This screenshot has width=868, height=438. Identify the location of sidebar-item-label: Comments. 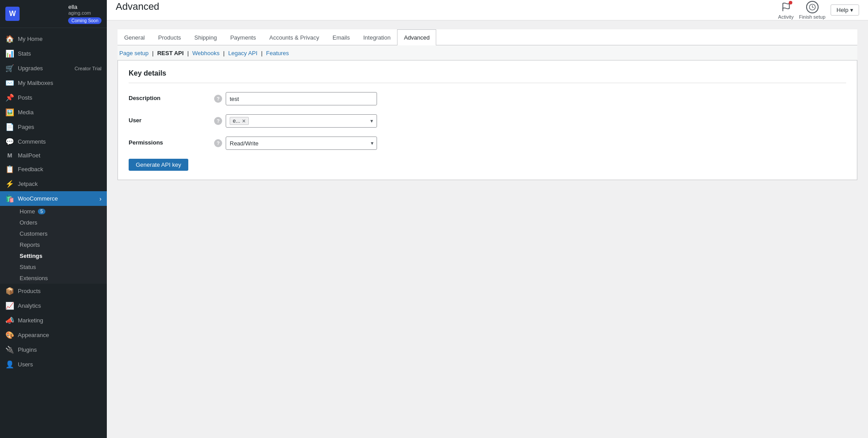
(60, 141).